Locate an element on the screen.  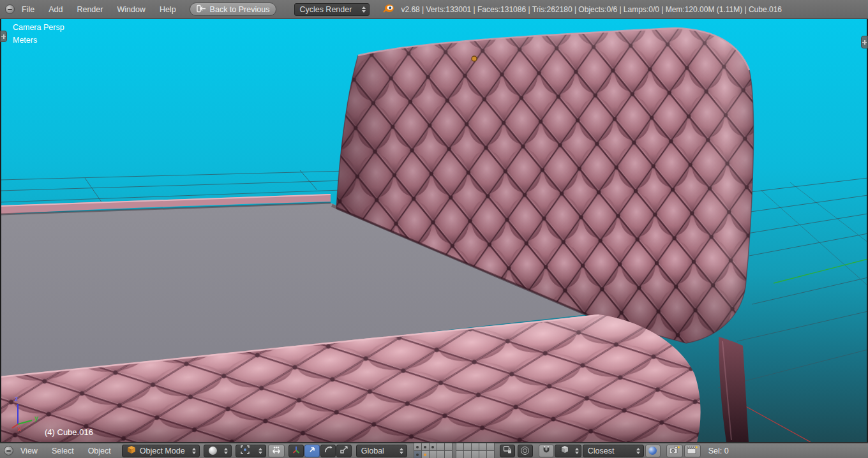
snap-align-rotation-button is located at coordinates (653, 451).